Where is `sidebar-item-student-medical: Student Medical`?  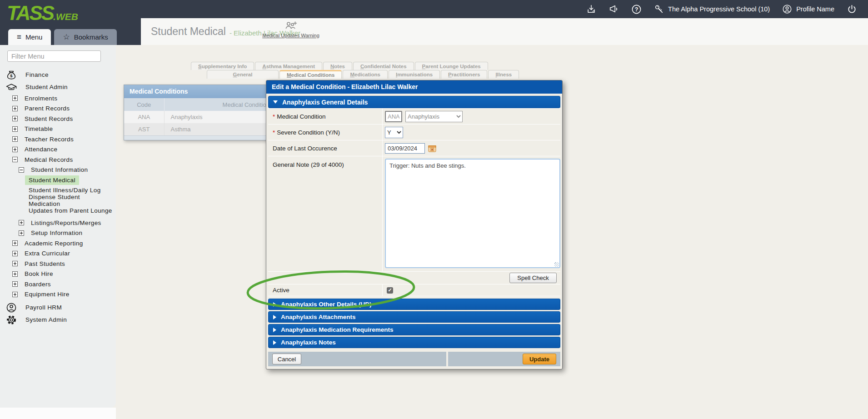 sidebar-item-student-medical: Student Medical is located at coordinates (58, 180).